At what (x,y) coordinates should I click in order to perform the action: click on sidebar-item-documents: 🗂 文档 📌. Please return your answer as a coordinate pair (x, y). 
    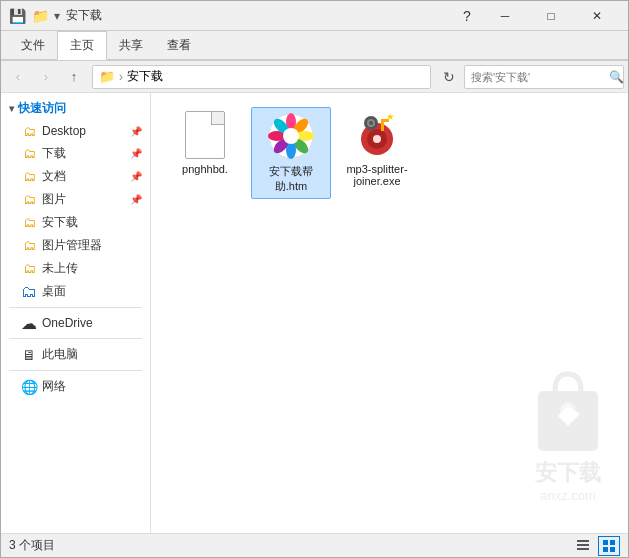
    Looking at the image, I should click on (76, 176).